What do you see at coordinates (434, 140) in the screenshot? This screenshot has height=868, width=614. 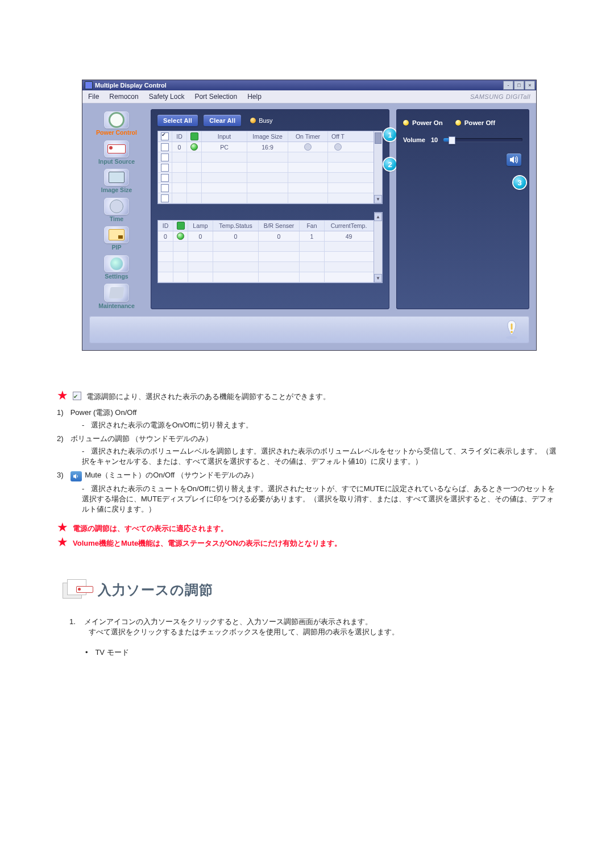 I see `volume-value: 10` at bounding box center [434, 140].